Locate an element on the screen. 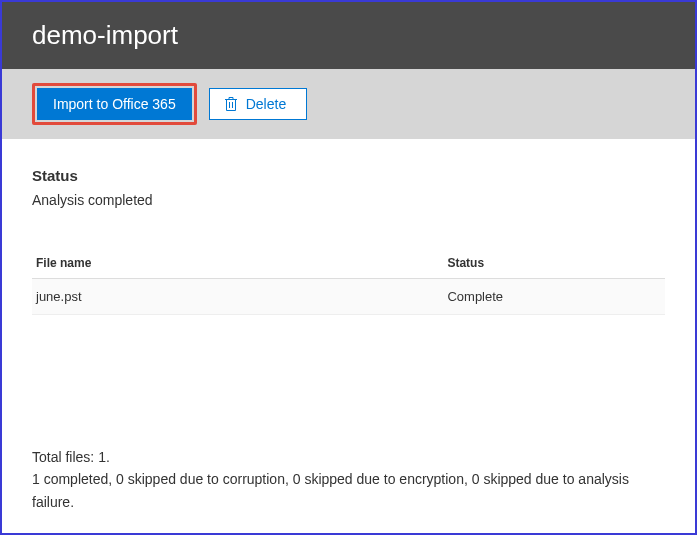 The width and height of the screenshot is (697, 535). delete-button: Delete is located at coordinates (258, 104).